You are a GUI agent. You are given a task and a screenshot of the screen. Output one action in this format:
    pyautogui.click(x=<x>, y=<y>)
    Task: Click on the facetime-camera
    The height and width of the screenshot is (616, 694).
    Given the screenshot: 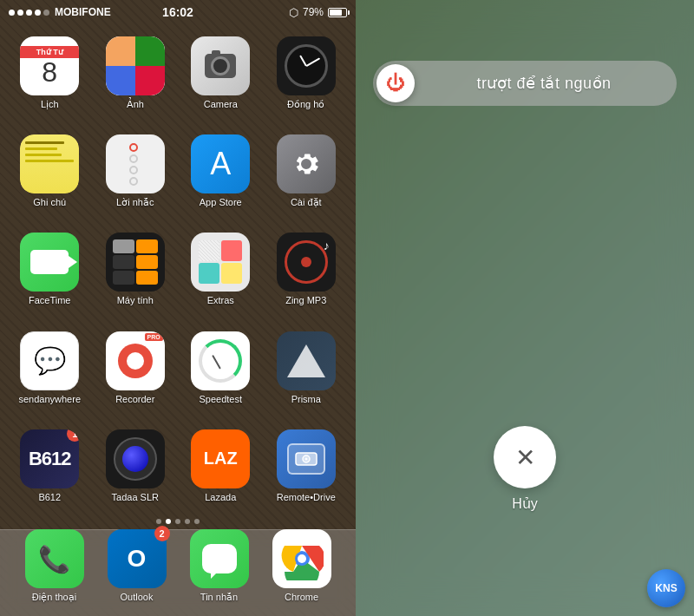 What is the action you would take?
    pyautogui.click(x=49, y=262)
    